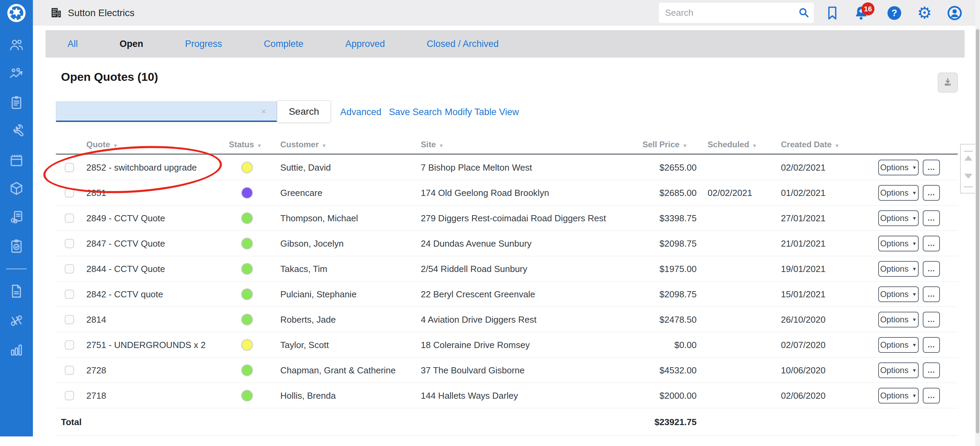 Image resolution: width=980 pixels, height=446 pixels. Describe the element at coordinates (126, 218) in the screenshot. I see `quote-cell: 2849 - CCTV Quote` at that location.